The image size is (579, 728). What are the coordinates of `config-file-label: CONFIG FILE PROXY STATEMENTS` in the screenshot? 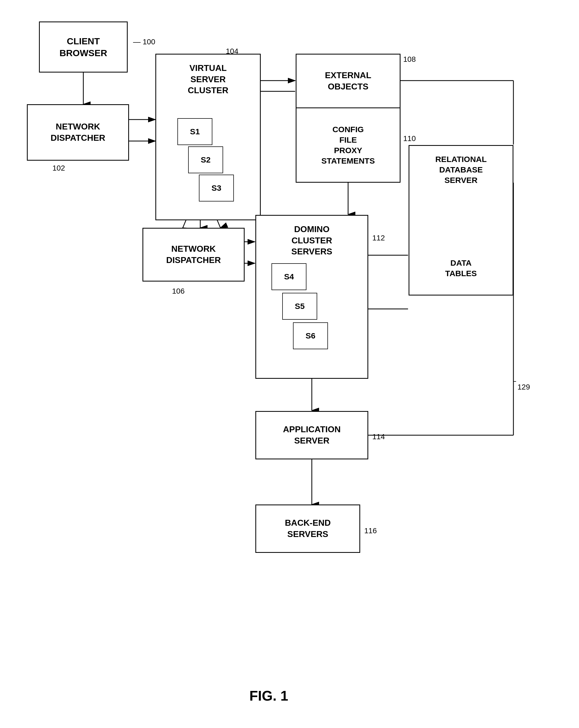 It's located at (348, 145).